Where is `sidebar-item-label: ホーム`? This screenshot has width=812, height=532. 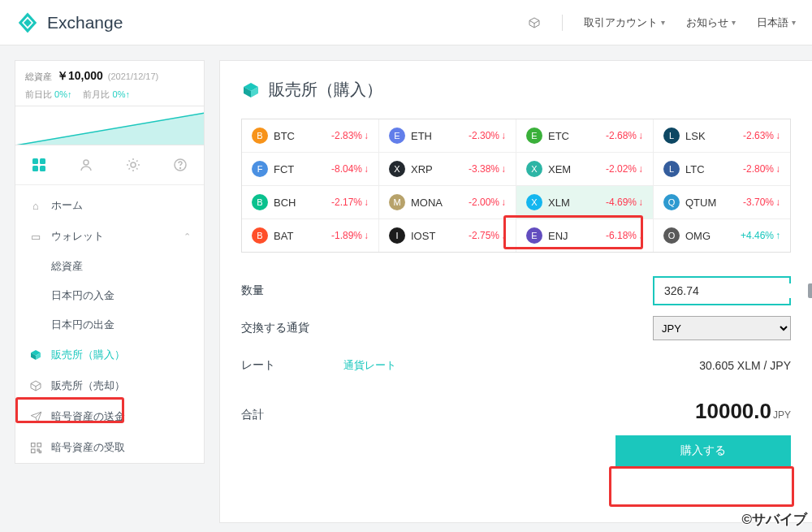
sidebar-item-label: ホーム is located at coordinates (67, 205).